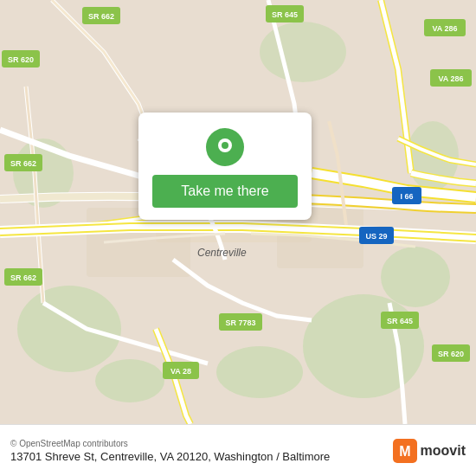  What do you see at coordinates (181, 371) in the screenshot?
I see `svg-text: VA 28` at bounding box center [181, 371].